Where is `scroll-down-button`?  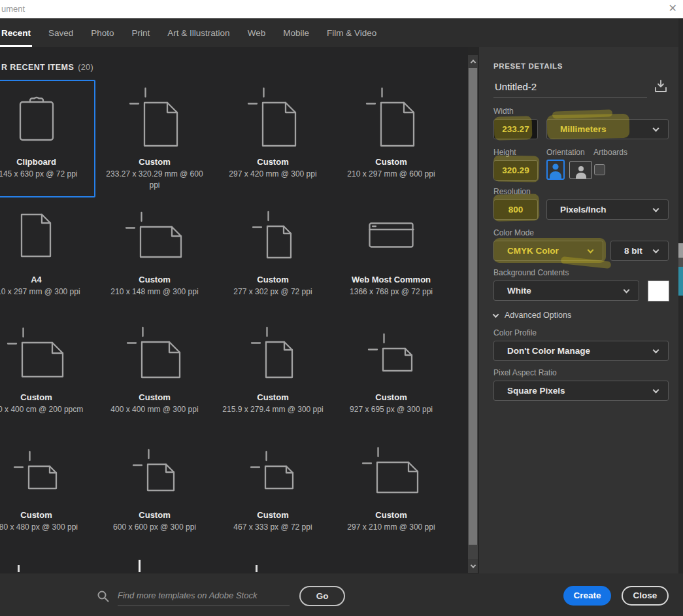
scroll-down-button is located at coordinates (473, 566).